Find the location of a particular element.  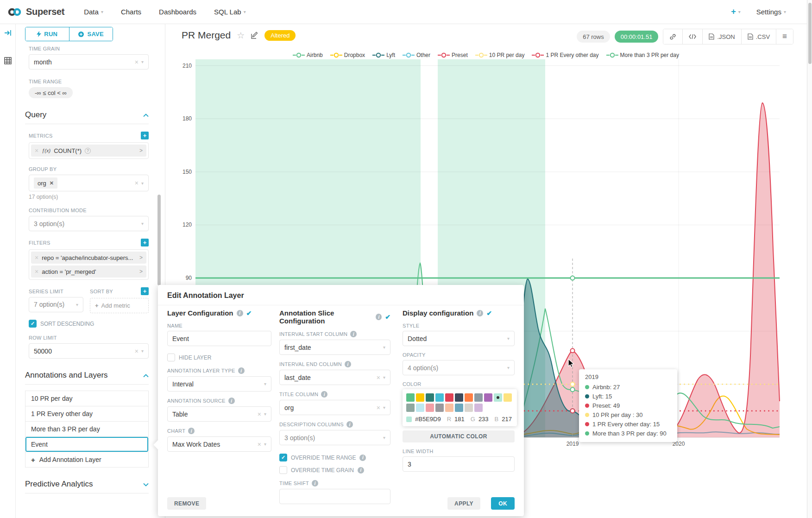

sort-by-add-metric: +Add metric is located at coordinates (120, 306).